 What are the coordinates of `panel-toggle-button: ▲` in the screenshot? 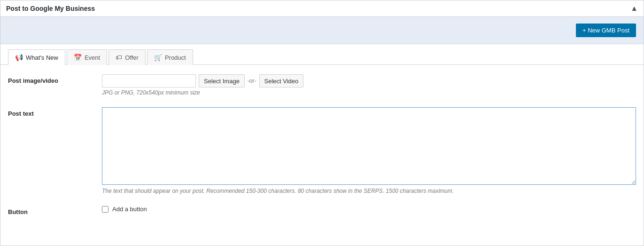 It's located at (634, 8).